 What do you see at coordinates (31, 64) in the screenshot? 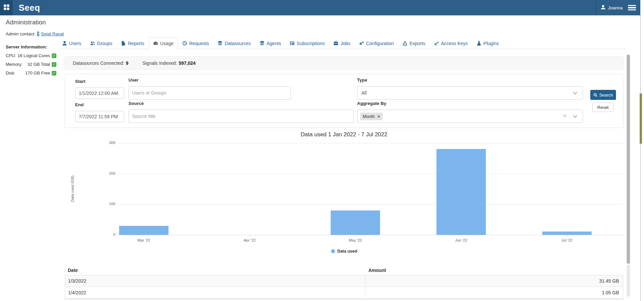
I see `server-info-row: Memory: 32 GB Total ✓` at bounding box center [31, 64].